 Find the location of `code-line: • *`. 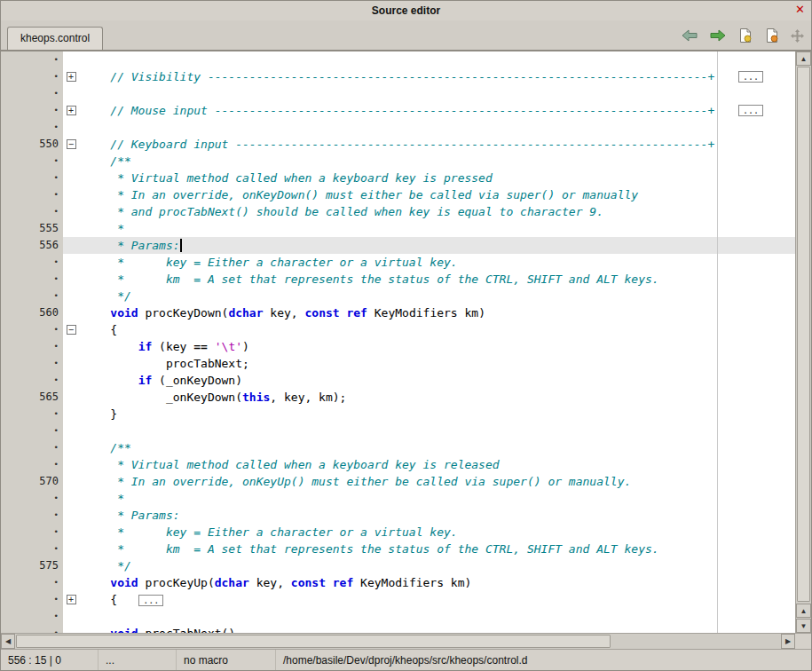

code-line: • * is located at coordinates (398, 499).